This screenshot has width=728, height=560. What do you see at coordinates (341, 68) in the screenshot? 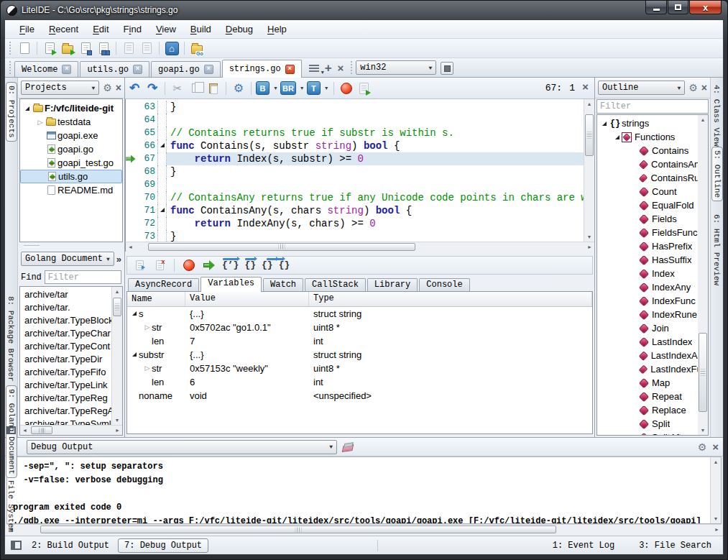
I see `close-tab-icon: ×` at bounding box center [341, 68].